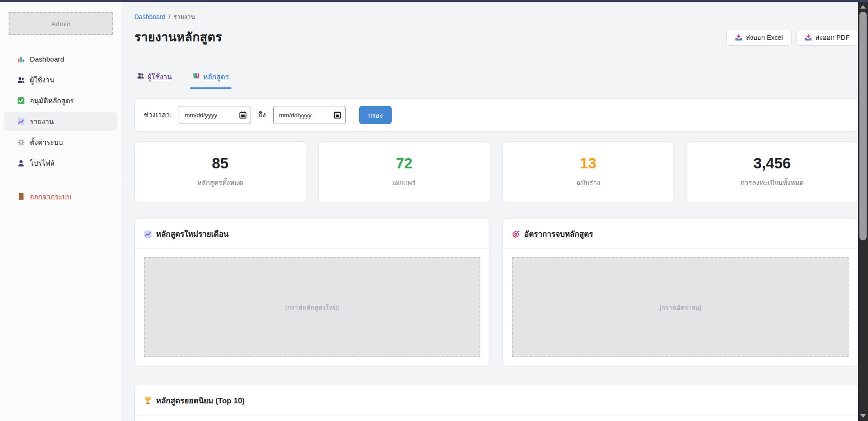  What do you see at coordinates (792, 37) in the screenshot?
I see `export-buttons: ส่งออก Excel ส่งออก PDF` at bounding box center [792, 37].